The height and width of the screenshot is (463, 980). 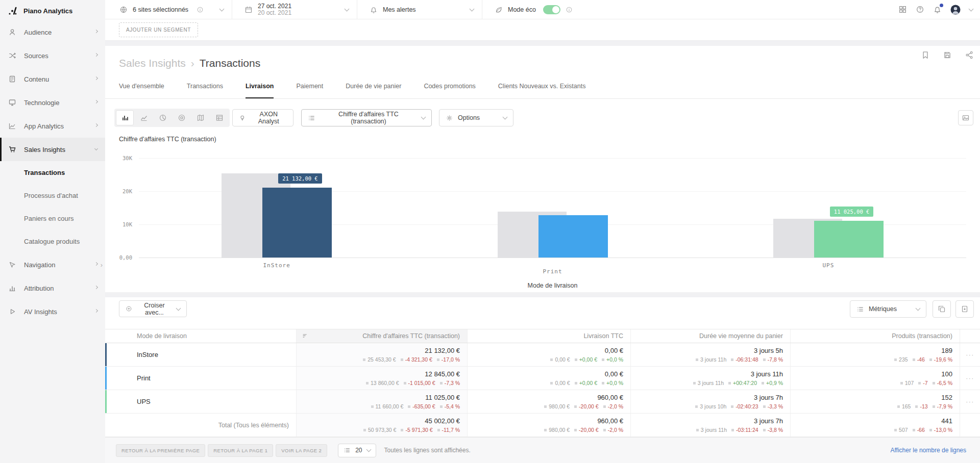 What do you see at coordinates (153, 309) in the screenshot?
I see `cross-with-button: Croiser avec...` at bounding box center [153, 309].